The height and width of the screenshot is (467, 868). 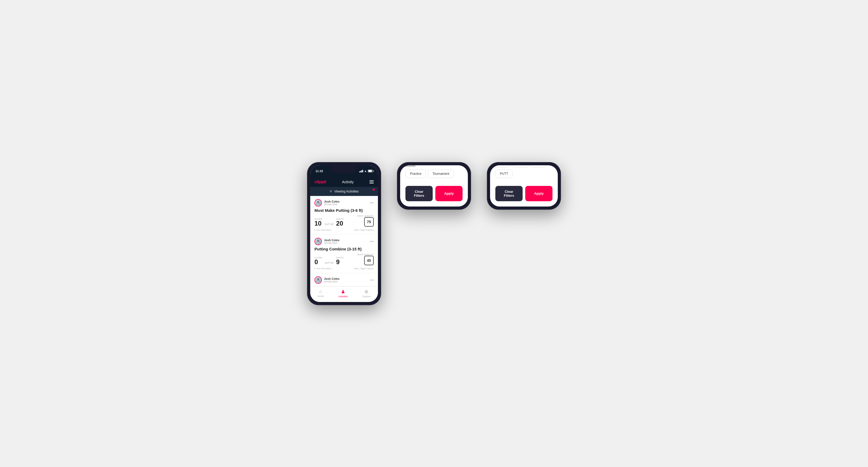 I want to click on activity-card-2: Josh Coles 28 Feb 2023 ••• Putting Combi…, so click(x=344, y=254).